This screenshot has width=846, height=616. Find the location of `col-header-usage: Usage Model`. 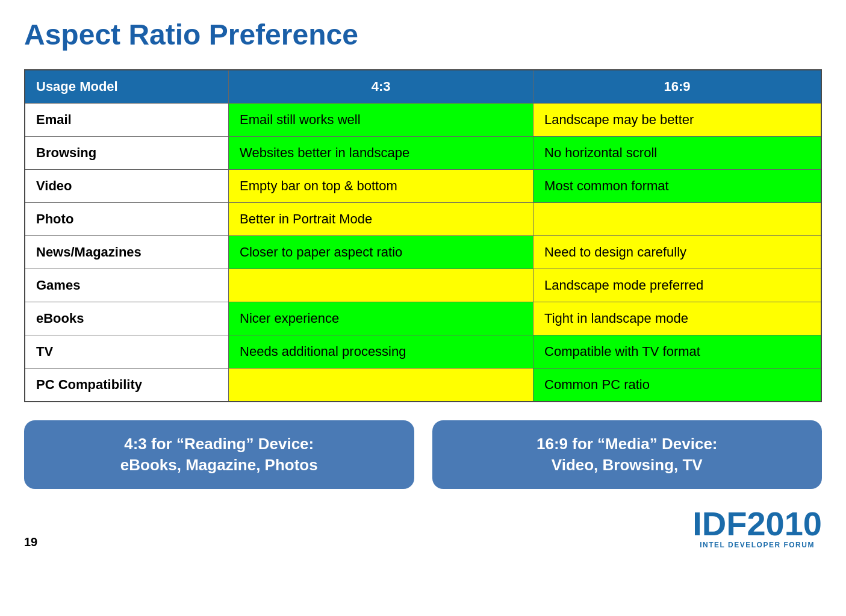

col-header-usage: Usage Model is located at coordinates (126, 87).